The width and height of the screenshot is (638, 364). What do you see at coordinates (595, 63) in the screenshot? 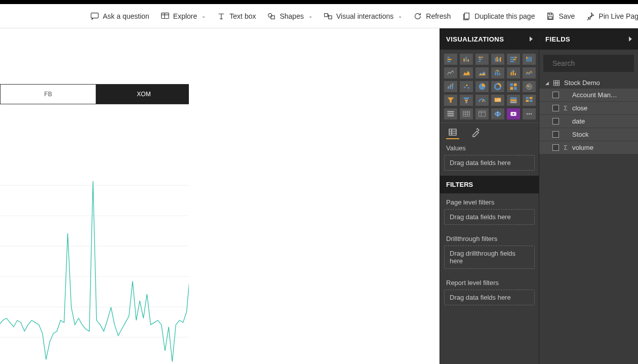
I see `fields-search-input` at bounding box center [595, 63].